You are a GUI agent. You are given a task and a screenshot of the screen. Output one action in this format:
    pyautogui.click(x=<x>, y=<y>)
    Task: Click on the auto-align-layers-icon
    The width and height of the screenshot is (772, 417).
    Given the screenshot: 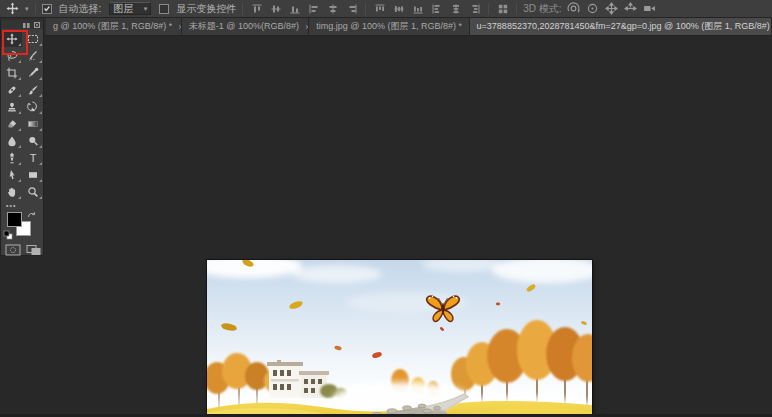 What is the action you would take?
    pyautogui.click(x=502, y=8)
    